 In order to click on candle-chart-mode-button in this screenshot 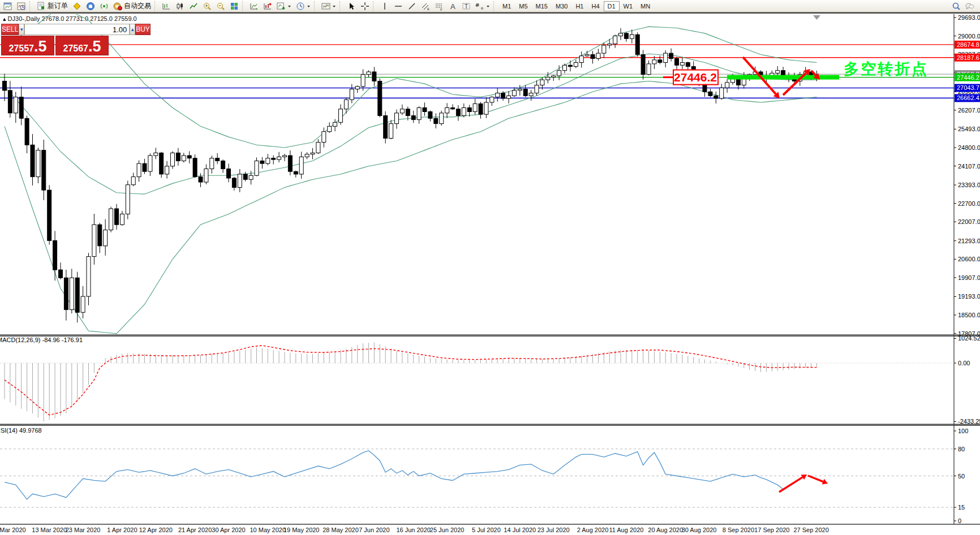, I will do `click(180, 6)`.